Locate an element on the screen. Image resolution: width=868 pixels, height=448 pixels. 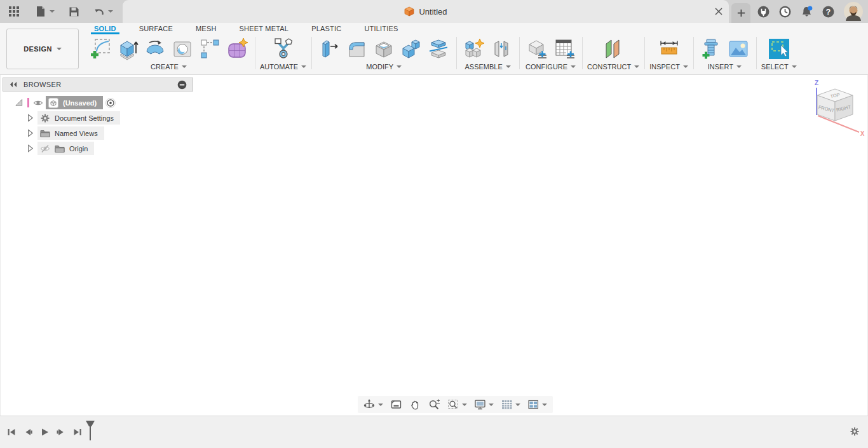
workspace-label: DESIGN is located at coordinates (38, 49).